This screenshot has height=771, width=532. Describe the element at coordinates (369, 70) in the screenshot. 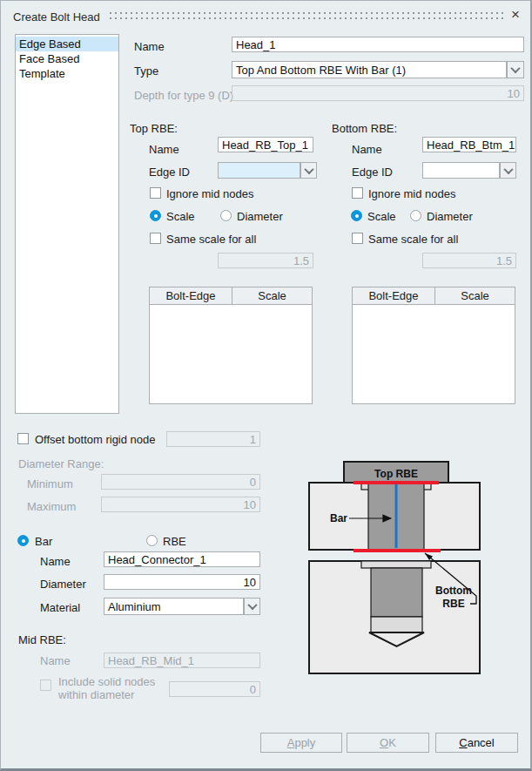

I see `type-select: Top And Bottom RBE With Bar (1)` at that location.